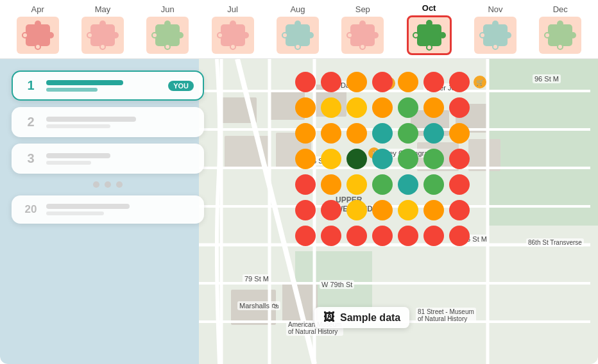 This screenshot has height=364, width=598. I want to click on rank1-number: 1, so click(31, 86).